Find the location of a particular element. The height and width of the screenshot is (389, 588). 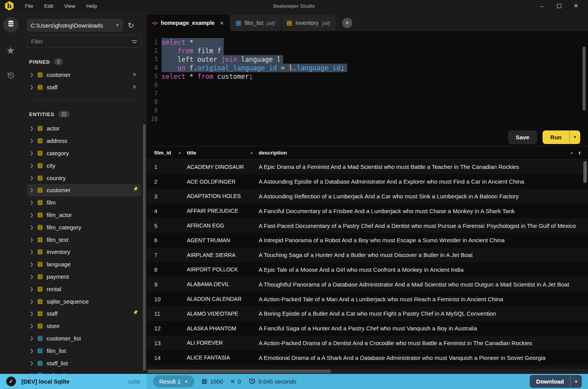

menu-edit: Edit is located at coordinates (49, 6).